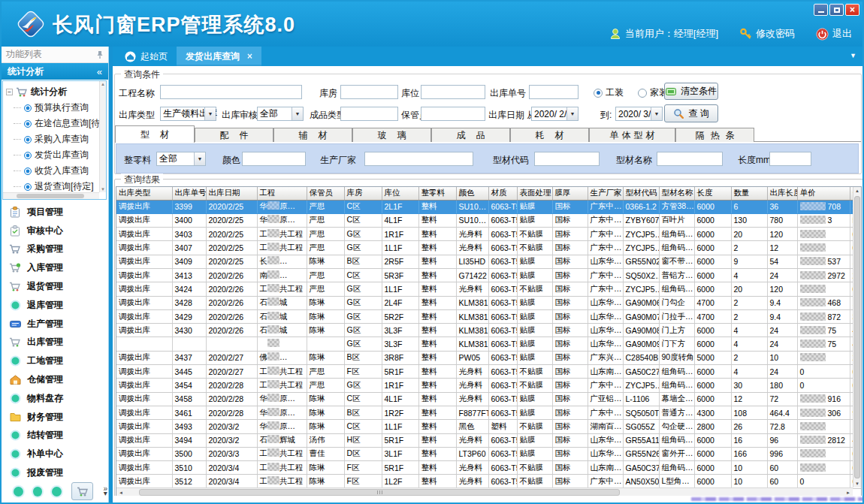  What do you see at coordinates (470, 135) in the screenshot?
I see `material-tab-成品: 成品` at bounding box center [470, 135].